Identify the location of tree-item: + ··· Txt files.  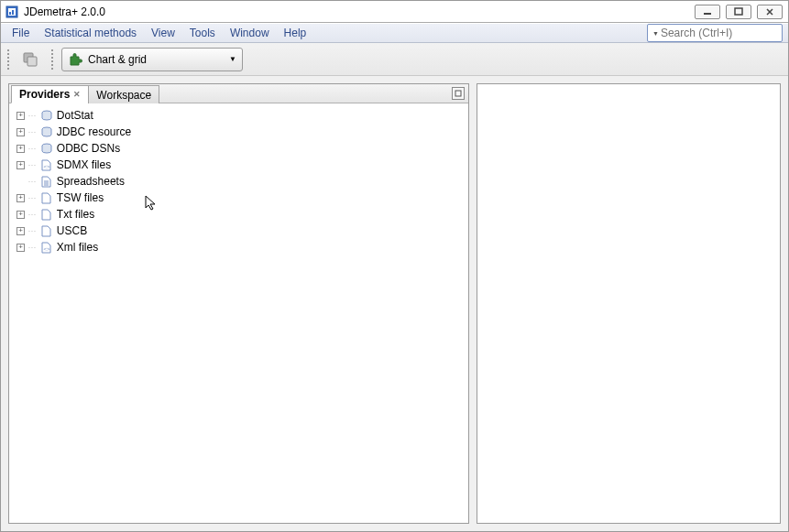
(238, 214).